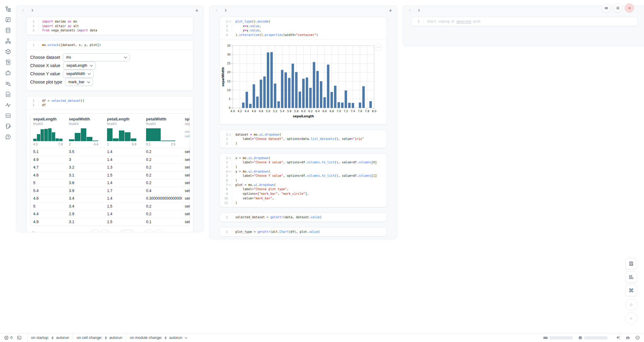 Image resolution: width=644 pixels, height=342 pixels. What do you see at coordinates (110, 26) in the screenshot?
I see `code-line: 2import altair as alt` at bounding box center [110, 26].